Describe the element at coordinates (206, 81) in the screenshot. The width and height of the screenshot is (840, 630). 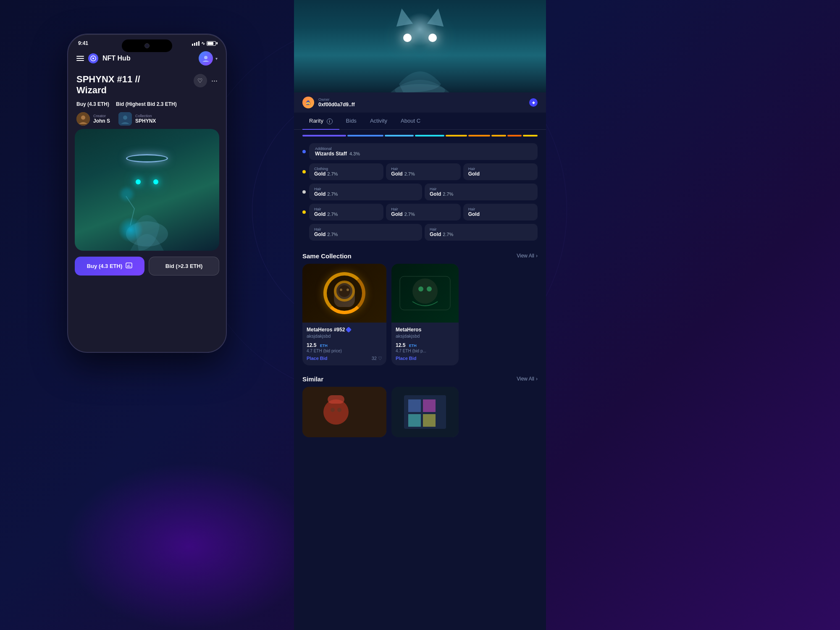
I see `nft-actions: ♡ ···` at that location.